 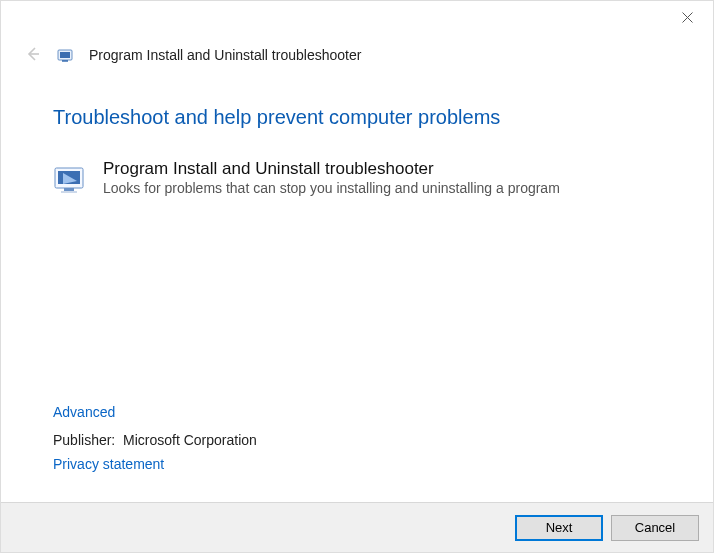 What do you see at coordinates (71, 179) in the screenshot?
I see `troubleshooter-large-icon` at bounding box center [71, 179].